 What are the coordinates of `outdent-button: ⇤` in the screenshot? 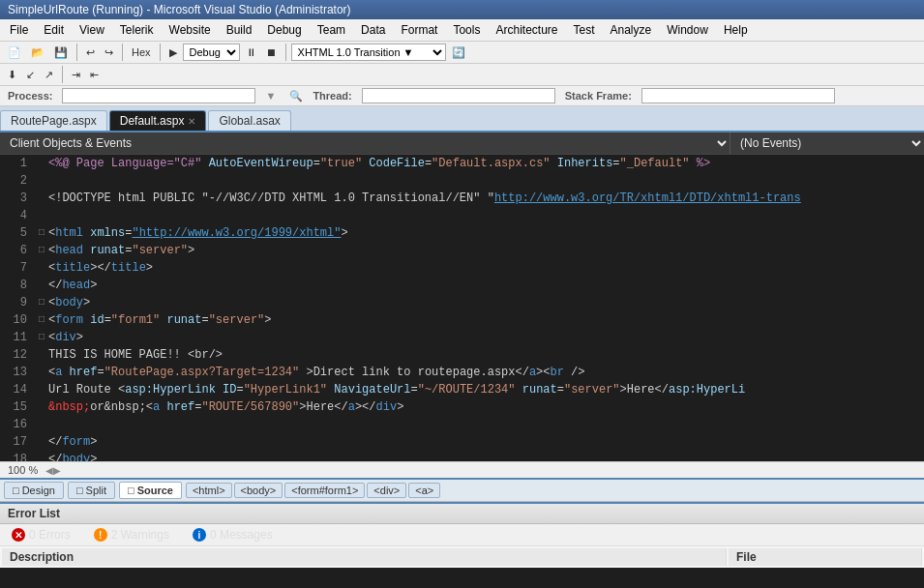 It's located at (95, 75).